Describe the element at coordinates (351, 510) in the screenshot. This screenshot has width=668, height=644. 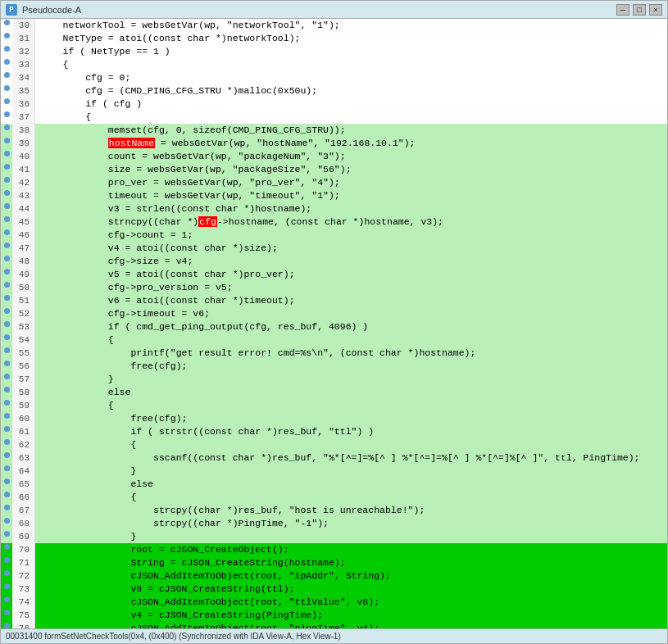
I see `line-content: strcpy((char *)res_buf, "host is unreach…` at that location.